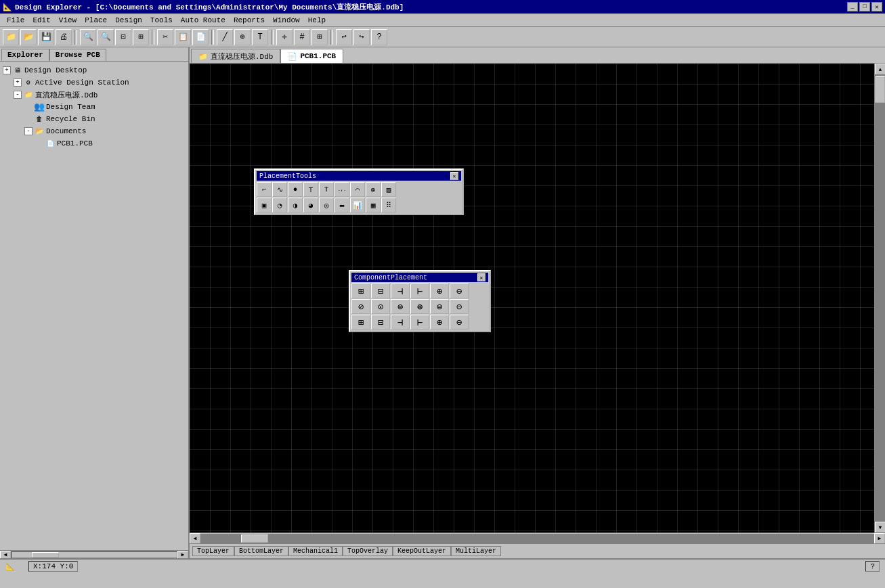 The width and height of the screenshot is (885, 588). What do you see at coordinates (100, 95) in the screenshot?
I see `tree-item-ddb: - 📁 直流稳压电源.Ddb` at bounding box center [100, 95].